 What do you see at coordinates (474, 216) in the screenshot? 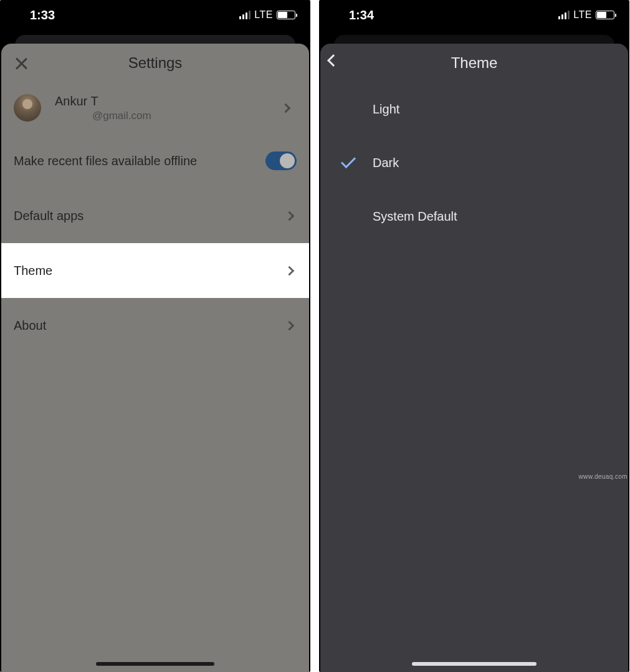
I see `option-system-default: System Default` at bounding box center [474, 216].